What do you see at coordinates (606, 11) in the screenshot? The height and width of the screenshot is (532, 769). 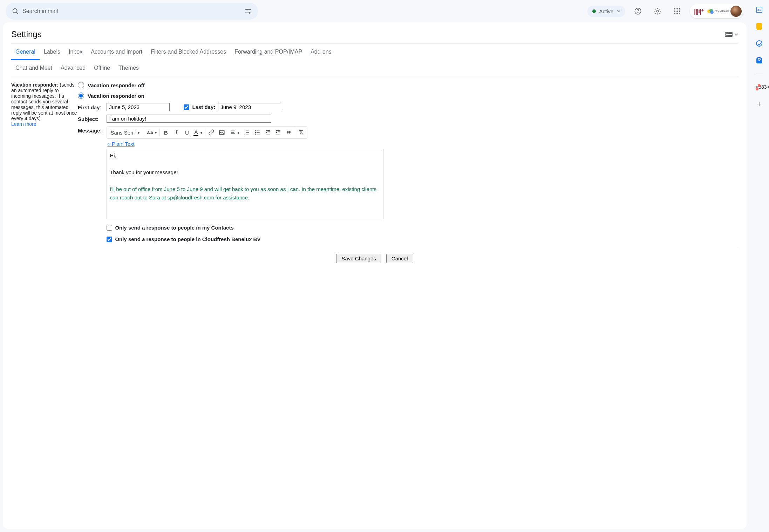 I see `status-pill: Active` at bounding box center [606, 11].